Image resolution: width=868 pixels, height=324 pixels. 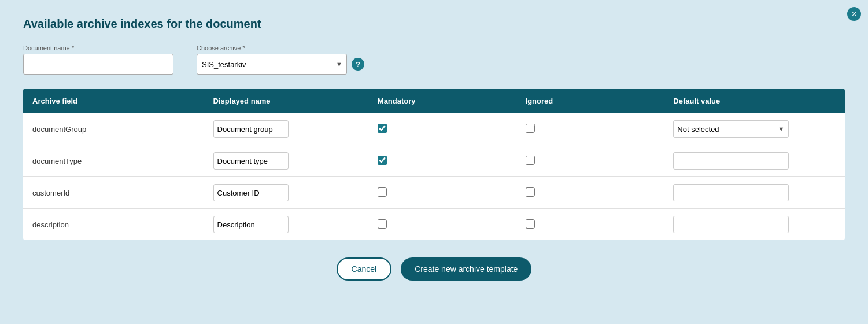 What do you see at coordinates (442, 101) in the screenshot?
I see `col-header-mandatory: Mandatory` at bounding box center [442, 101].